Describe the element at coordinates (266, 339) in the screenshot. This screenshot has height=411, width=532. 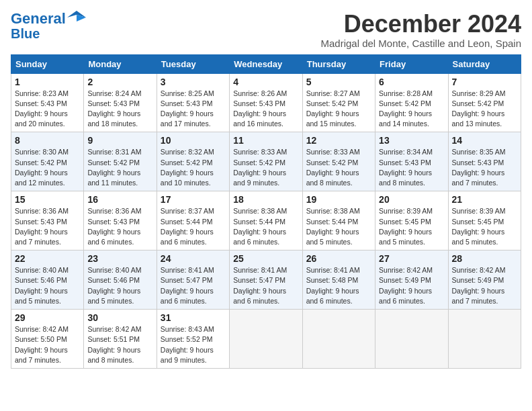
I see `calendar-week-row: 29Sunrise: 8:42 AMSunset: 5:50 PMDayligh…` at that location.